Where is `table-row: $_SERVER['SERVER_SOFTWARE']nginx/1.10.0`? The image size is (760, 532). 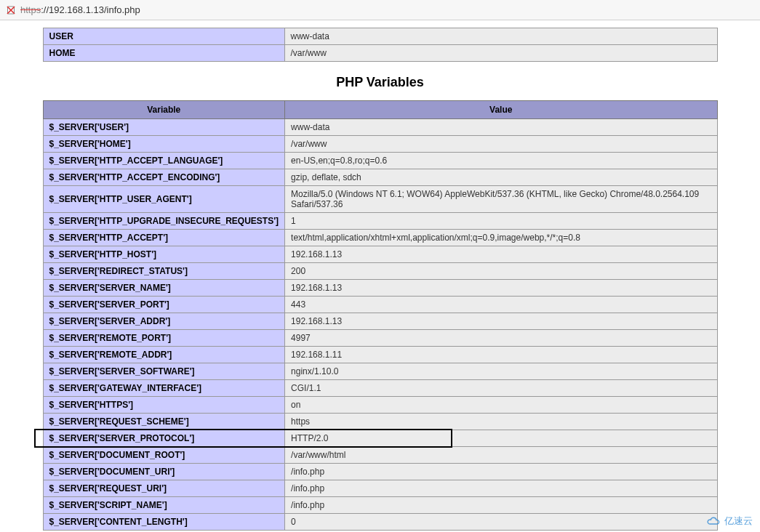
table-row: $_SERVER['SERVER_SOFTWARE']nginx/1.10.0 is located at coordinates (380, 372).